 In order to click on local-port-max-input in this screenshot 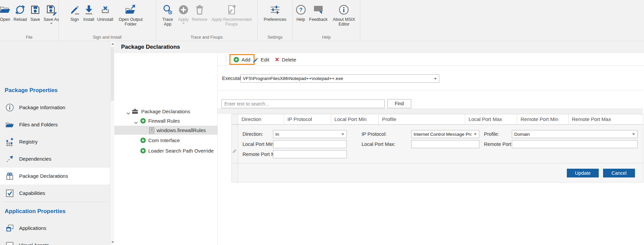, I will do `click(445, 144)`.